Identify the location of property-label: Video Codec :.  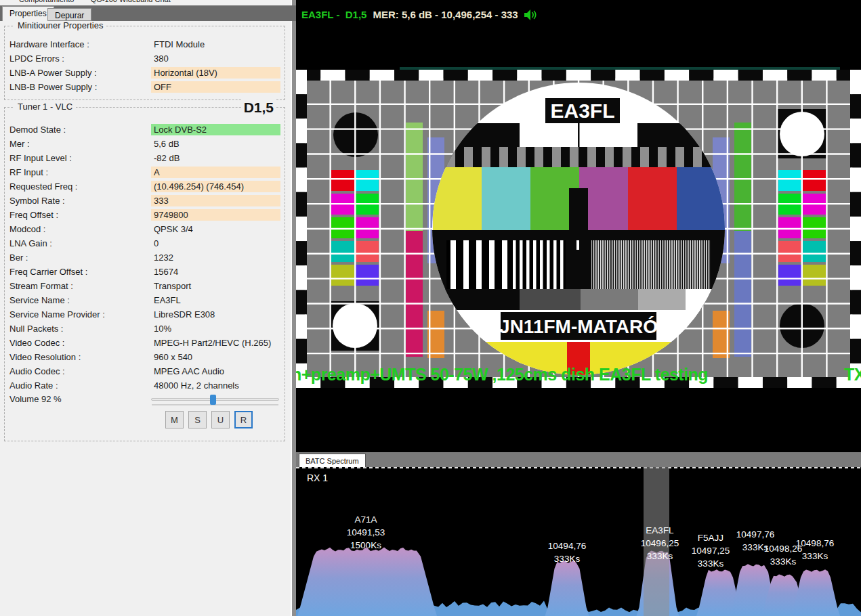
(78, 343).